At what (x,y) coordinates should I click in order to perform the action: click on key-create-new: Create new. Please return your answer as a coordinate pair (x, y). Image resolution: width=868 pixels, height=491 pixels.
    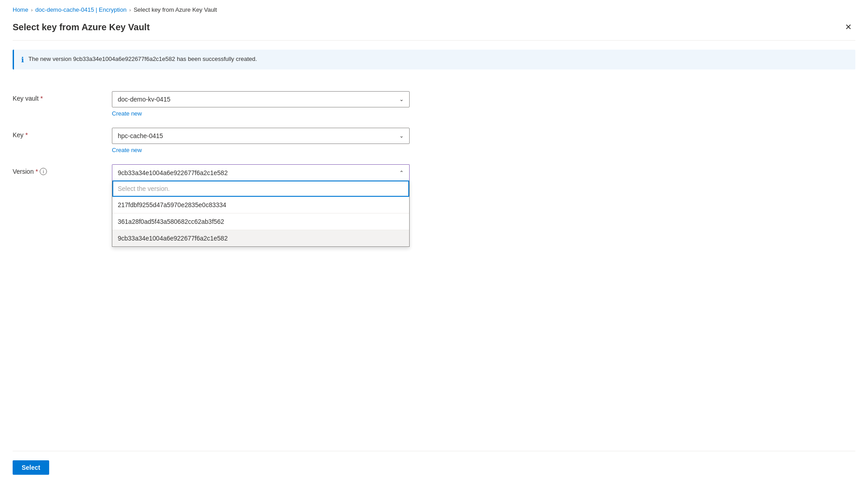
    Looking at the image, I should click on (127, 150).